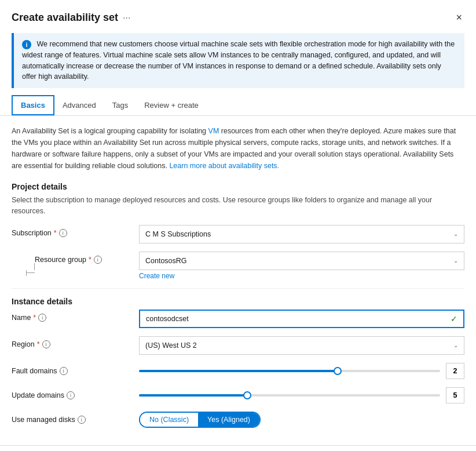  I want to click on tab-tags: Tags, so click(120, 106).